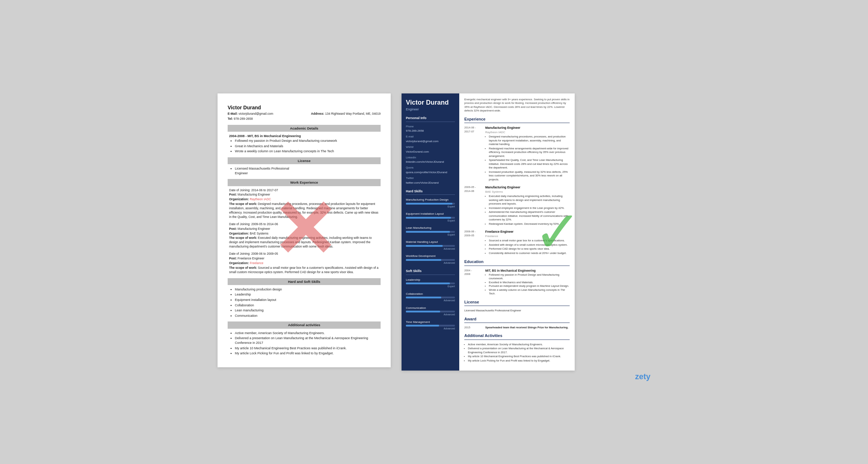  Describe the element at coordinates (304, 343) in the screenshot. I see `additional-bullets: Active member, American Society of Manuf…` at that location.